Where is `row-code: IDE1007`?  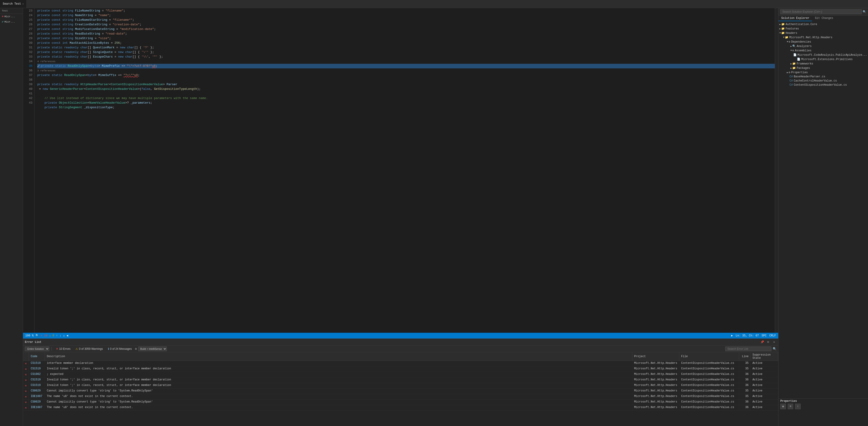 row-code: IDE1007 is located at coordinates (37, 397).